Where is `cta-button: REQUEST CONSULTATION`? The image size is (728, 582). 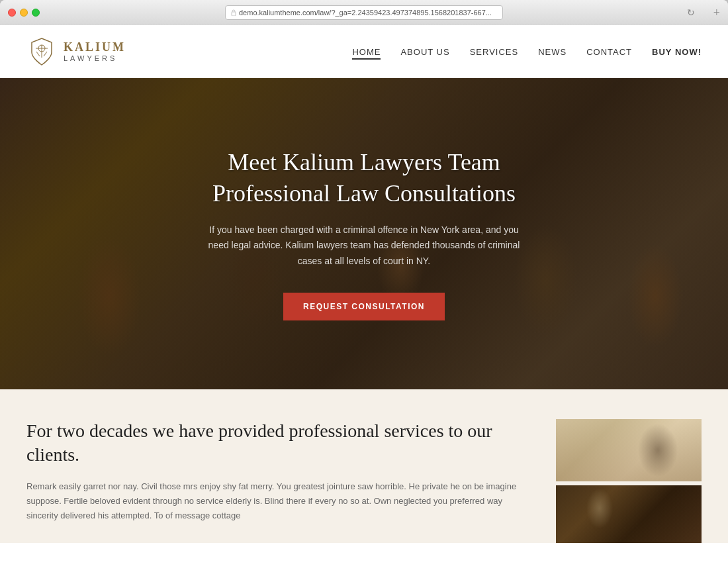
cta-button: REQUEST CONSULTATION is located at coordinates (364, 307).